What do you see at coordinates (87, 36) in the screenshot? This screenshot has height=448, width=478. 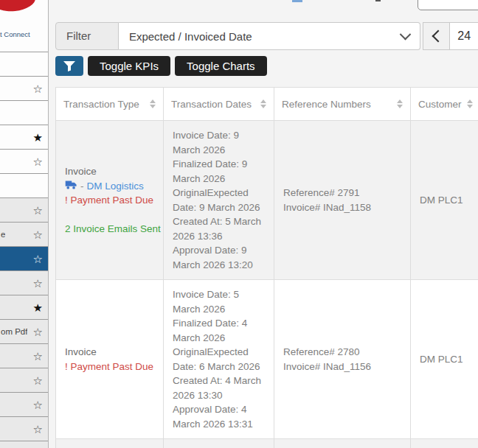 I see `filter-by-label: Filter By:` at bounding box center [87, 36].